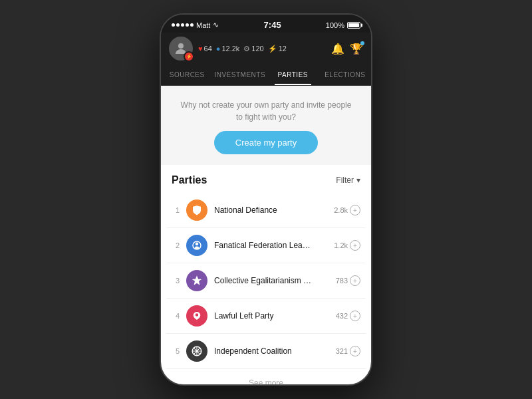 Image resolution: width=532 pixels, height=399 pixels. I want to click on stats-row: ♥ 64 ● 12.2k ⚙ 120 ⚡ 12, so click(262, 49).